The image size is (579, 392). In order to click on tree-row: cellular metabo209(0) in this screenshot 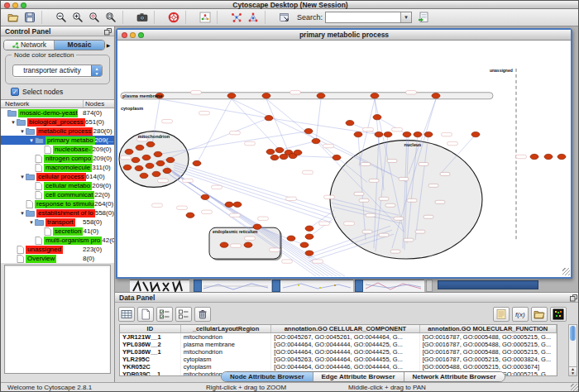, I will do `click(58, 185)`.